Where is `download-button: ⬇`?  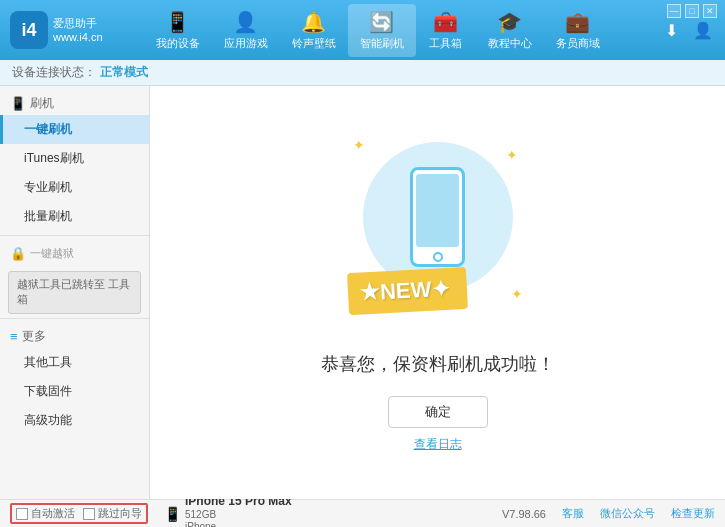
download-button: ⬇ is located at coordinates (671, 30).